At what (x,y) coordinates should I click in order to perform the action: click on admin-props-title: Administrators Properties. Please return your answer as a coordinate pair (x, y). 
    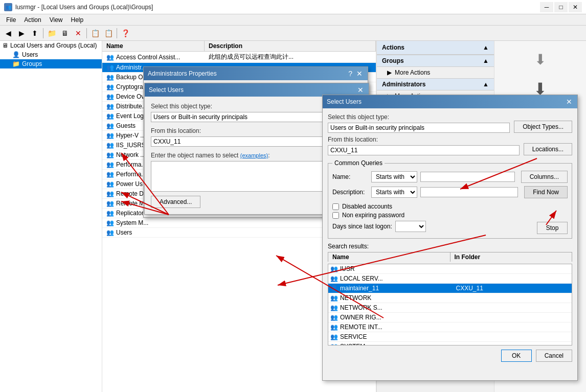
    Looking at the image, I should click on (182, 74).